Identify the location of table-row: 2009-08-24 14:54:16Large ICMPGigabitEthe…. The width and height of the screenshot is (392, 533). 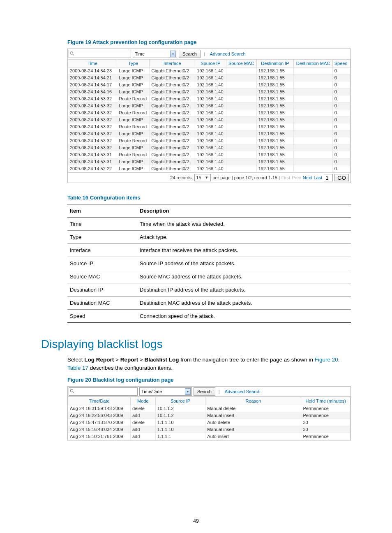
(210, 92).